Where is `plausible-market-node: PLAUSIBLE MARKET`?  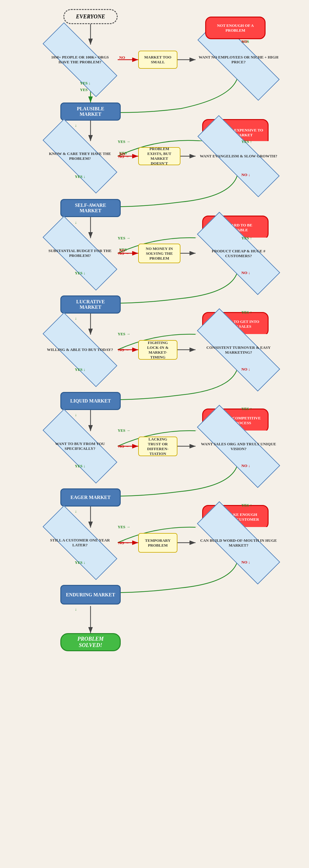 plausible-market-node: PLAUSIBLE MARKET is located at coordinates (90, 112).